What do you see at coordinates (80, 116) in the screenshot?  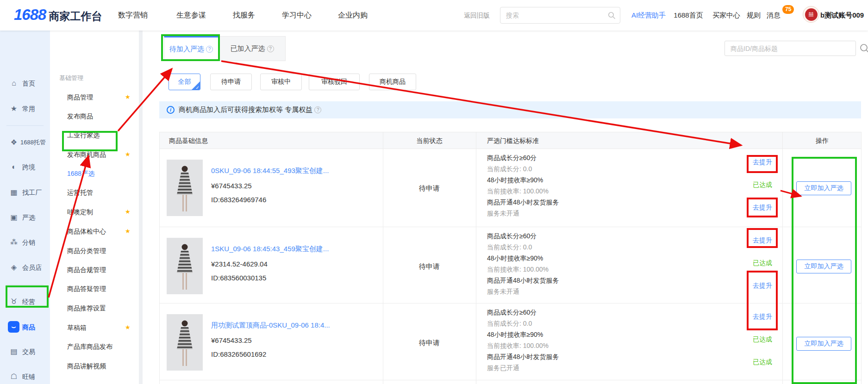 I see `submenu-item-publish-goods: 发布商品` at bounding box center [80, 116].